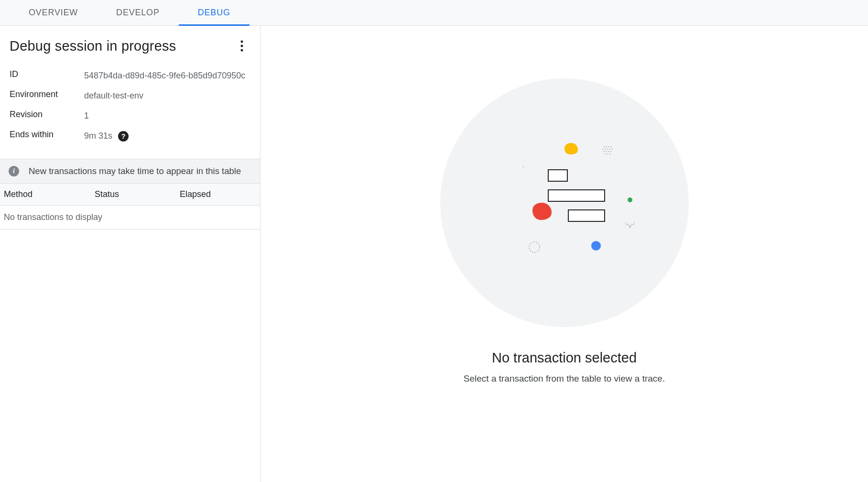 This screenshot has height=482, width=868. Describe the element at coordinates (130, 218) in the screenshot. I see `transactions-empty-row: No transactions to display` at that location.